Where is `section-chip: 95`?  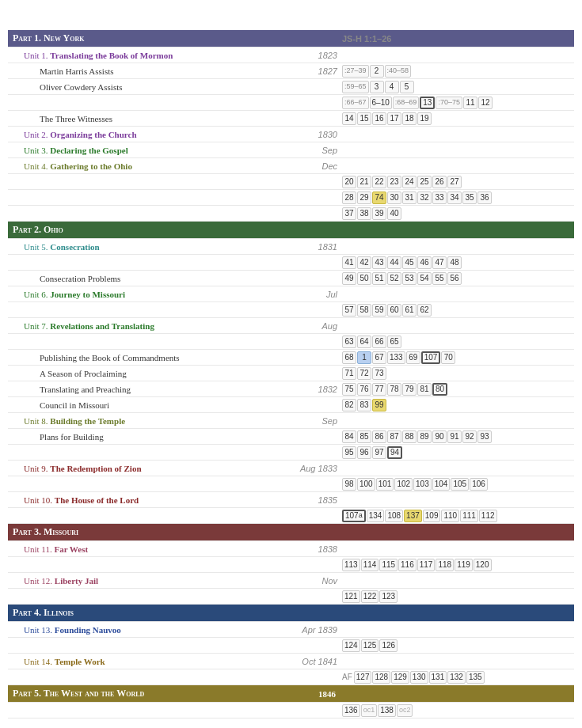
section-chip: 95 is located at coordinates (349, 453).